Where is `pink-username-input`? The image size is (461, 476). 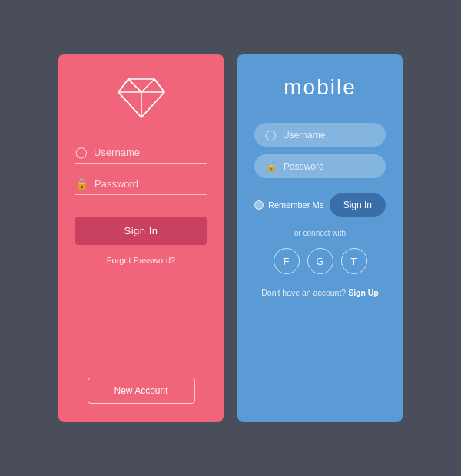
pink-username-input is located at coordinates (151, 152).